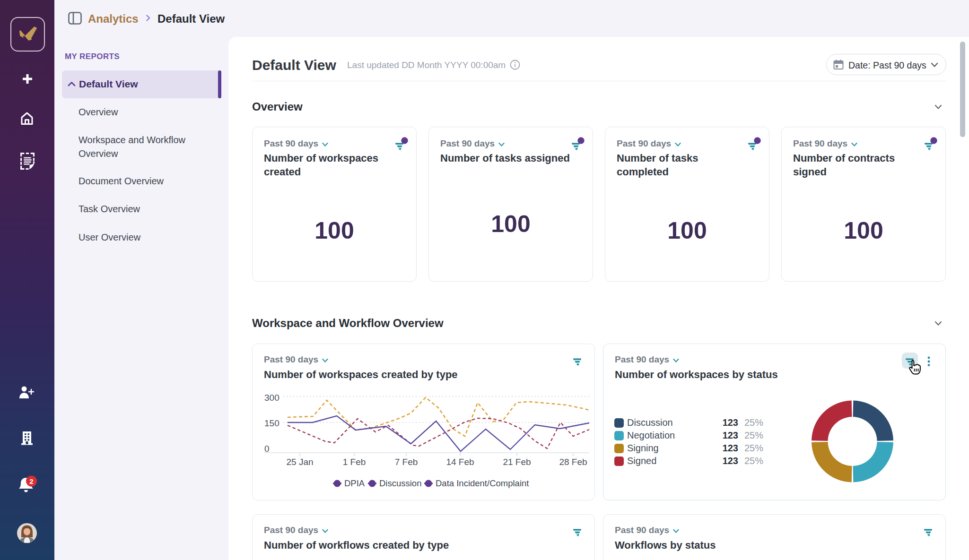 The height and width of the screenshot is (560, 969). Describe the element at coordinates (407, 462) in the screenshot. I see `svg-text: 7 Feb` at that location.